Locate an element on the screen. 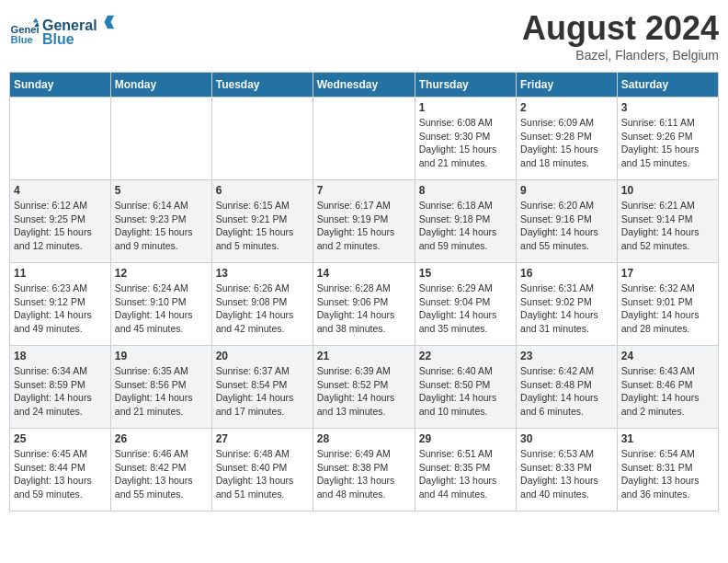 The height and width of the screenshot is (563, 728). day-cell: 2Sunrise: 6:09 AM Sunset: 9:28 PM Daylig… is located at coordinates (567, 139).